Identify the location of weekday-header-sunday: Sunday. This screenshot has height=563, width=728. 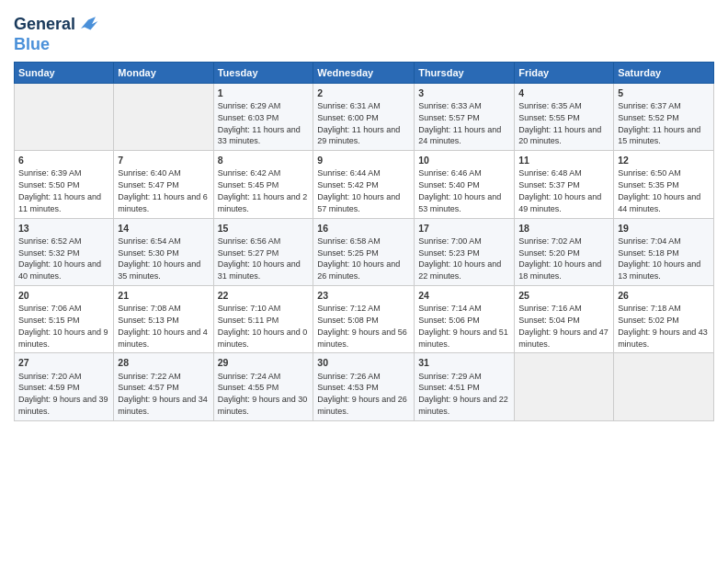
(64, 72).